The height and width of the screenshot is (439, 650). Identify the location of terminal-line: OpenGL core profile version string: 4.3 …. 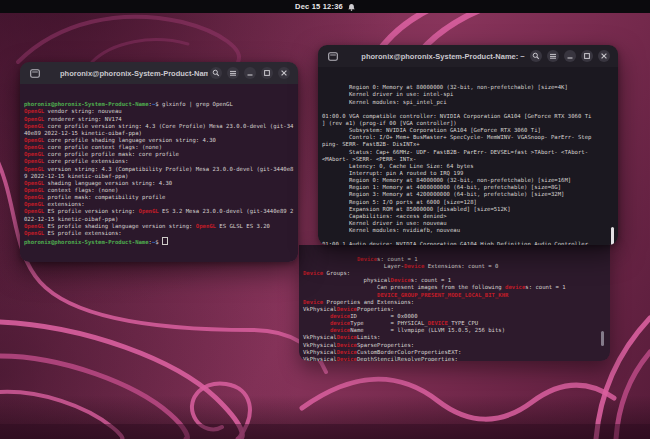
(161, 126).